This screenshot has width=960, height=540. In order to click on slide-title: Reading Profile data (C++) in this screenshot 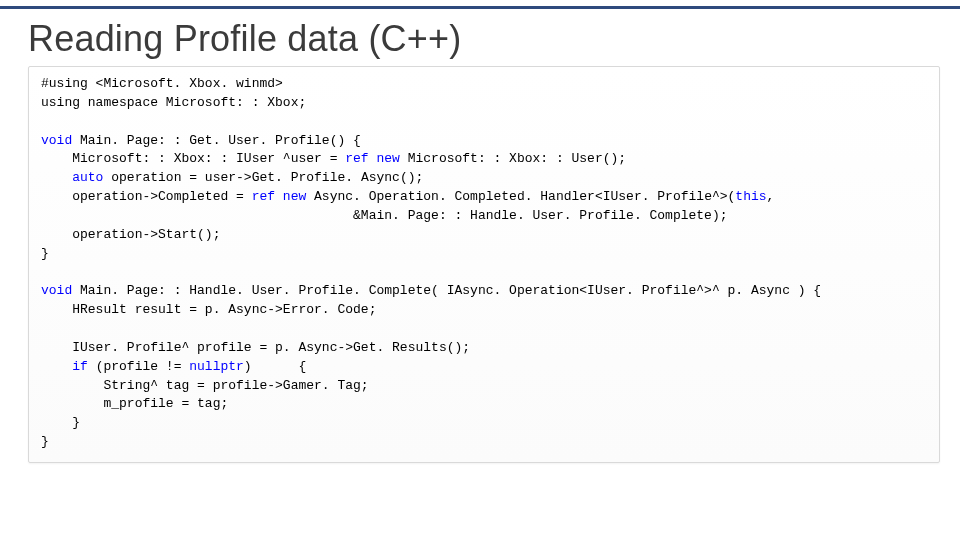, I will do `click(484, 39)`.